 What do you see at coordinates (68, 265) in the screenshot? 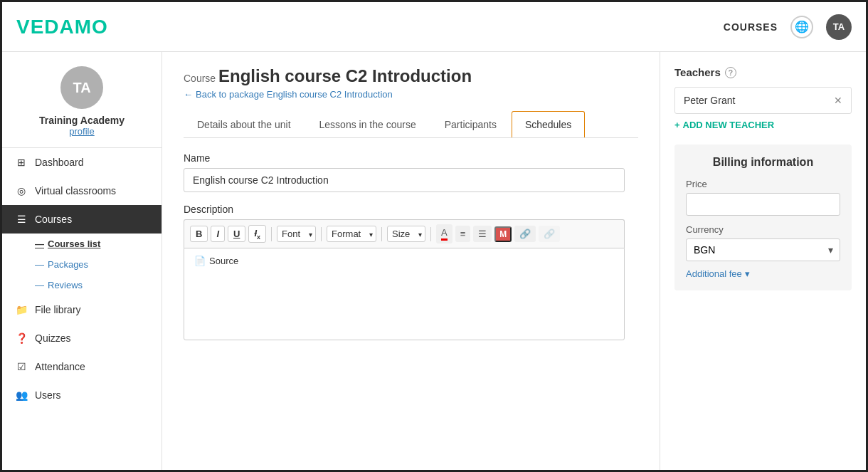
I see `sub-nav-label: Packages` at bounding box center [68, 265].